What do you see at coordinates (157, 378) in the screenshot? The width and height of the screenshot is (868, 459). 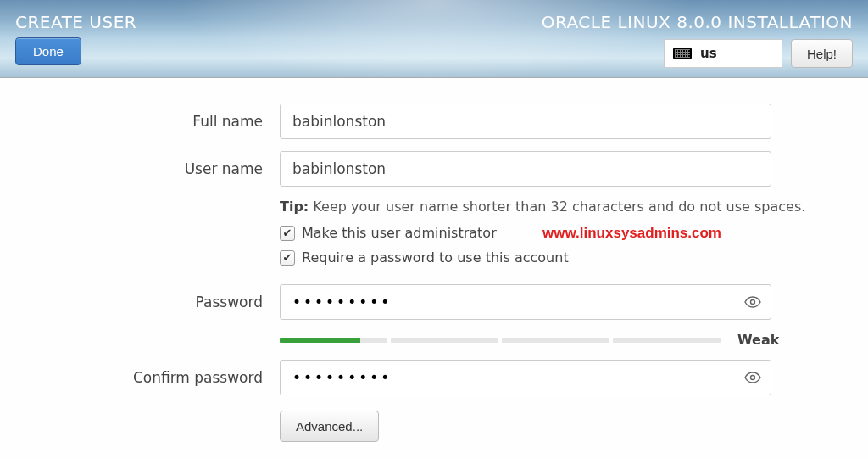 I see `confirm-label: Confirm password` at bounding box center [157, 378].